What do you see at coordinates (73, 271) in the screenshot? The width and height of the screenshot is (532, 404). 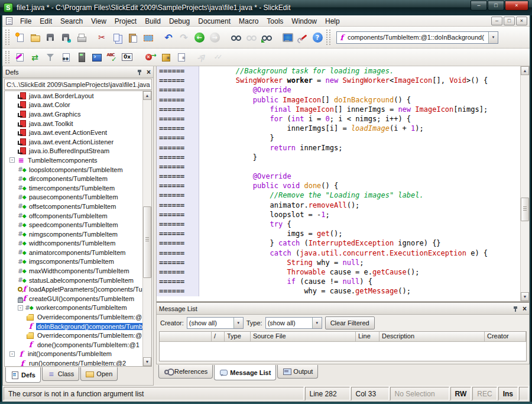 I see `tree-item: maxWidthcomponents/TumbleItem` at bounding box center [73, 271].